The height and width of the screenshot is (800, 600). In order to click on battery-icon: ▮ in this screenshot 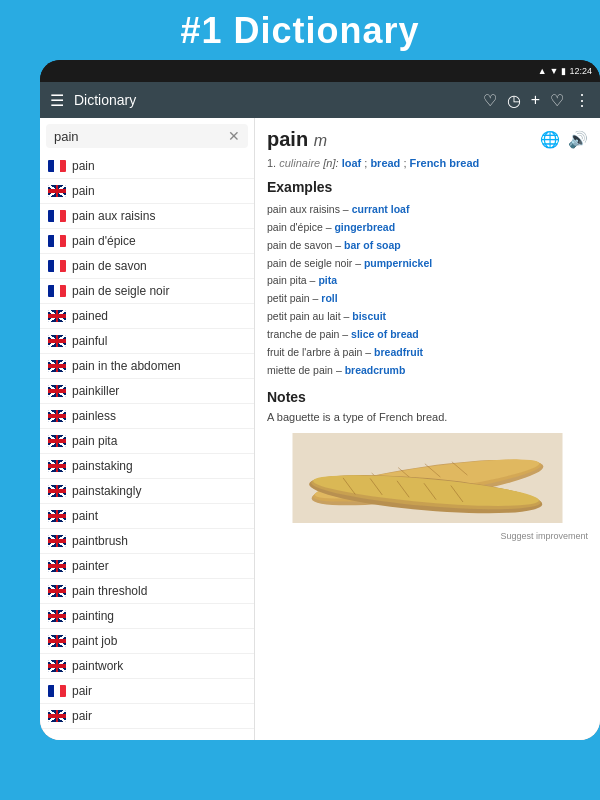, I will do `click(564, 71)`.